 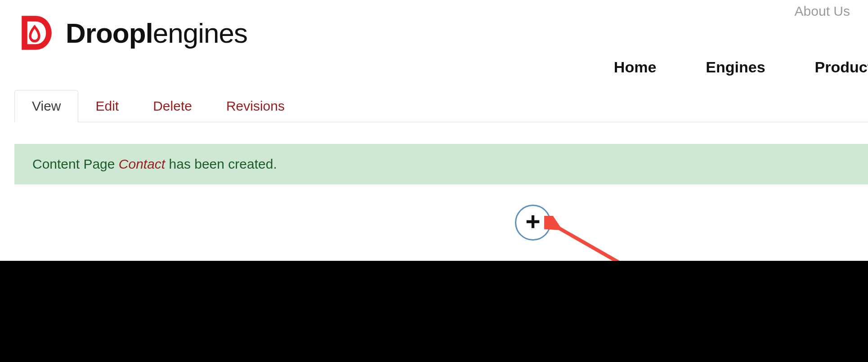 What do you see at coordinates (76, 164) in the screenshot?
I see `status-prefix: Content Page` at bounding box center [76, 164].